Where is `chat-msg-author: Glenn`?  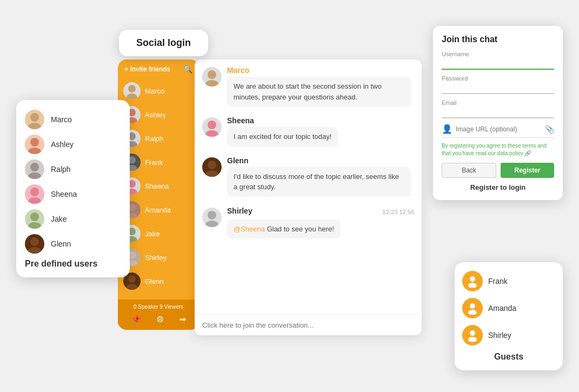 chat-msg-author: Glenn is located at coordinates (319, 161).